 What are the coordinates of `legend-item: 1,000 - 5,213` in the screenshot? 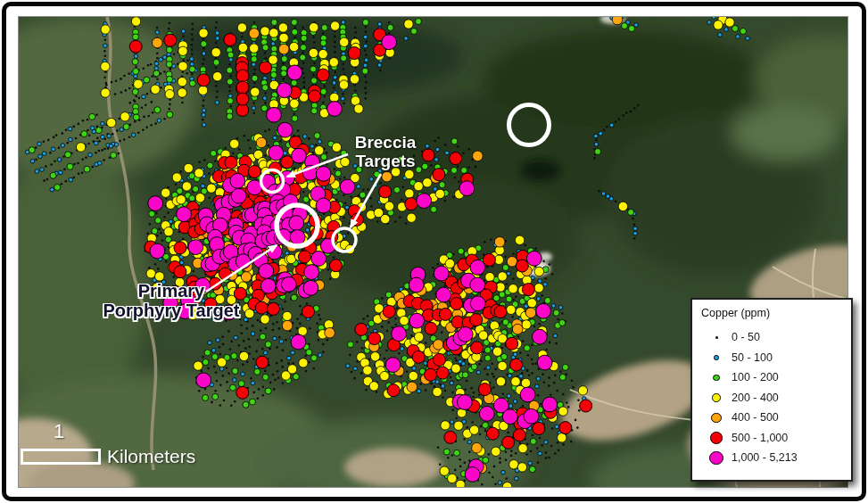 It's located at (776, 458).